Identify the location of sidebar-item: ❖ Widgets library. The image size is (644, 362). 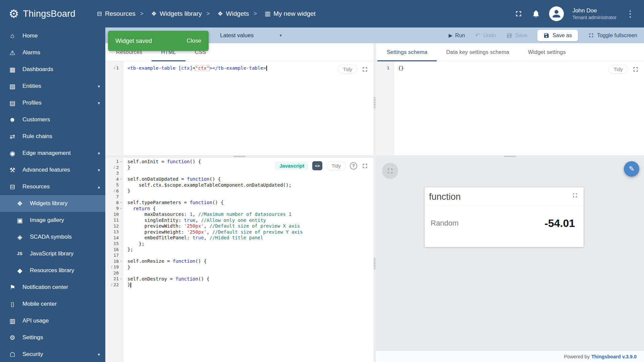
(53, 203).